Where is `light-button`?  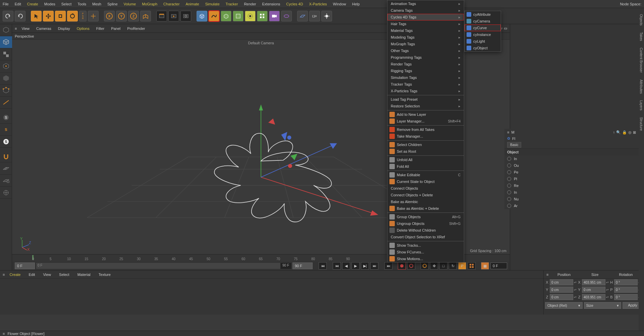 light-button is located at coordinates (286, 16).